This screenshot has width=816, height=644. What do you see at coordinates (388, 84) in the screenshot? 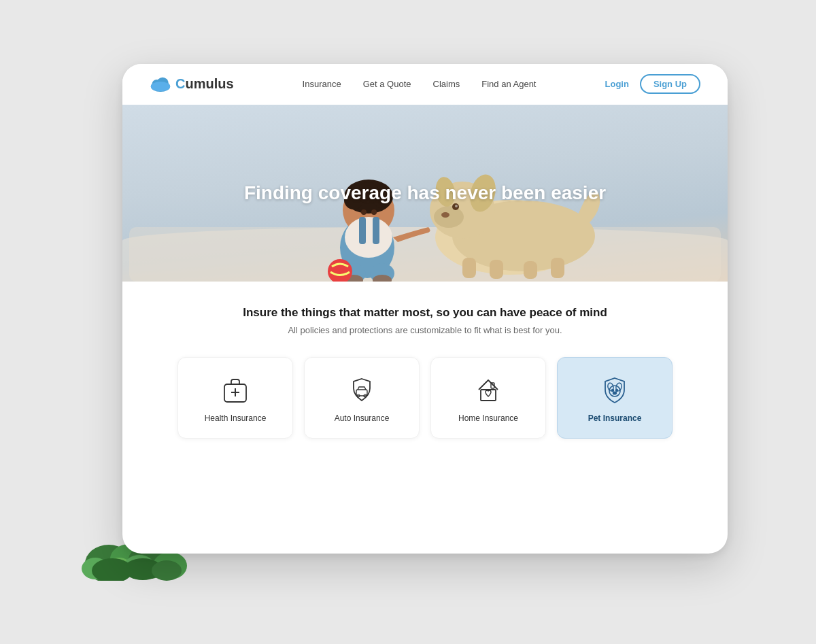
I see `nav-get-quote: Get a Quote` at bounding box center [388, 84].